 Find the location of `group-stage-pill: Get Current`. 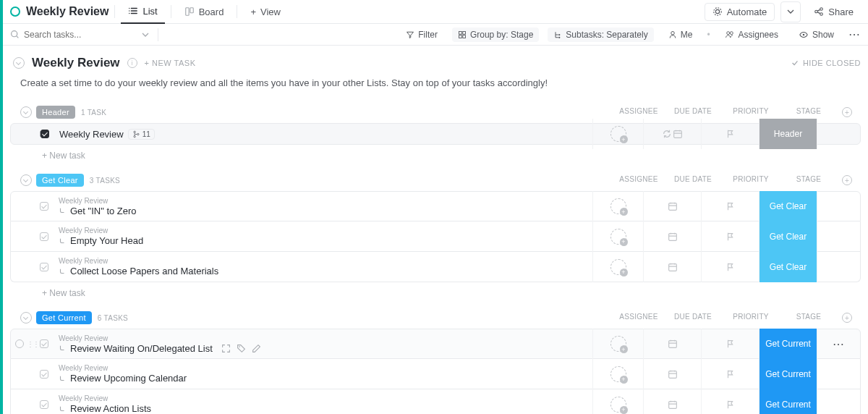

group-stage-pill: Get Current is located at coordinates (64, 318).